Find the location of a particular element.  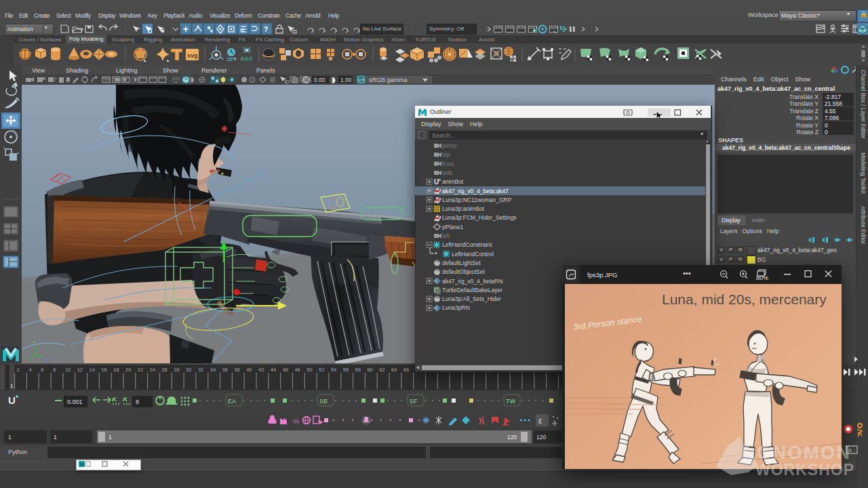

svg-text: LeftHandControl is located at coordinates (473, 254).